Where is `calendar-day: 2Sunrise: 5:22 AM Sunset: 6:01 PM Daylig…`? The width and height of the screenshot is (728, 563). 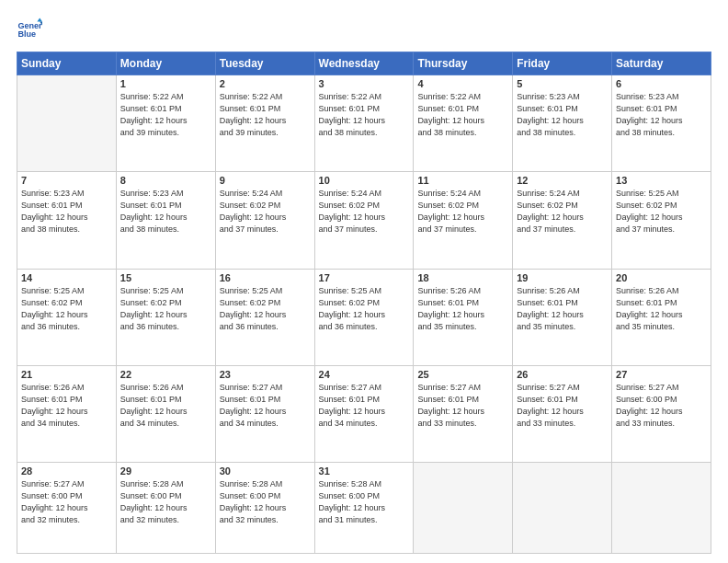
calendar-day: 2Sunrise: 5:22 AM Sunset: 6:01 PM Daylig… is located at coordinates (265, 123).